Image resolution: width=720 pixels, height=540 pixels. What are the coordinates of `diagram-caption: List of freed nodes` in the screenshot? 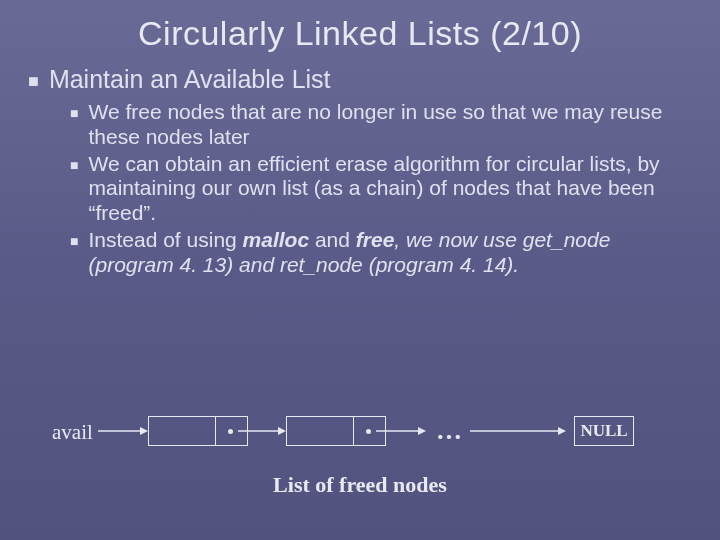 It's located at (360, 485).